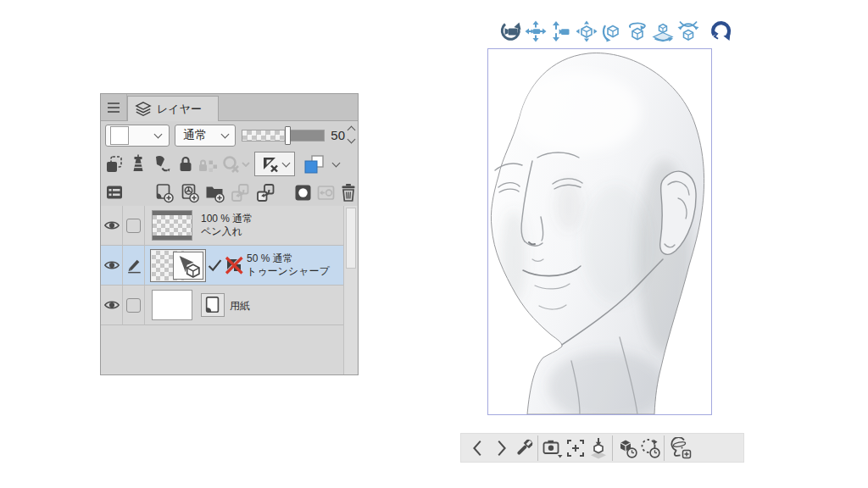  What do you see at coordinates (315, 164) in the screenshot?
I see `layer-color-icon` at bounding box center [315, 164].